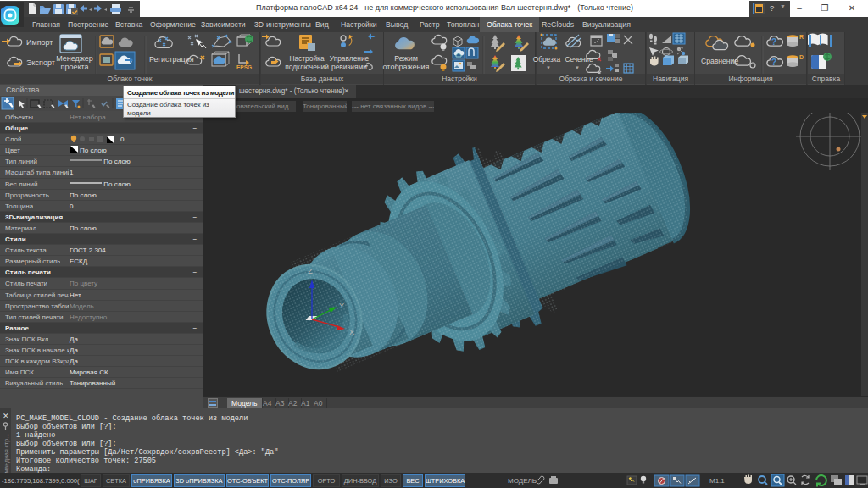 The height and width of the screenshot is (488, 868). What do you see at coordinates (244, 68) in the screenshot?
I see `svg-text: EPSG` at bounding box center [244, 68].